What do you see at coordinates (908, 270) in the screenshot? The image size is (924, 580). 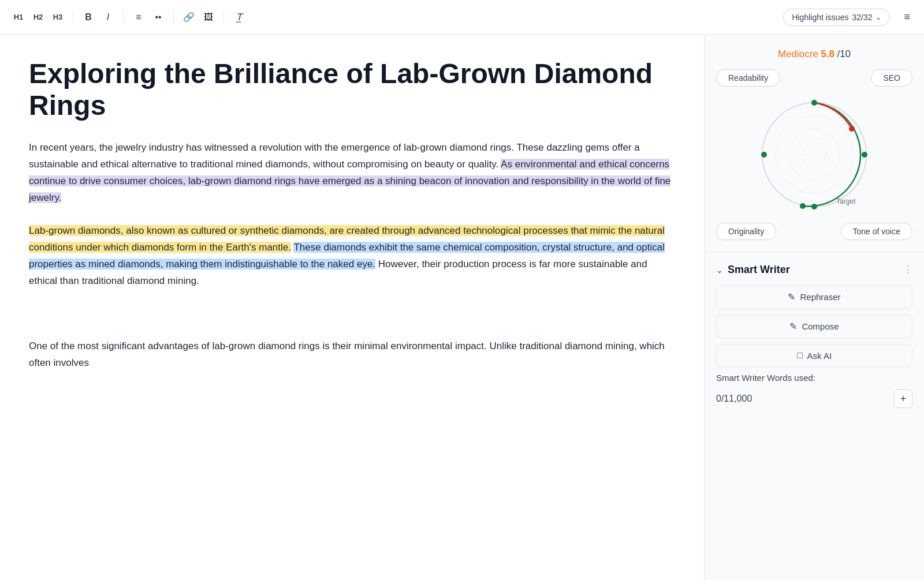 I see `info-icon: ⋮` at bounding box center [908, 270].